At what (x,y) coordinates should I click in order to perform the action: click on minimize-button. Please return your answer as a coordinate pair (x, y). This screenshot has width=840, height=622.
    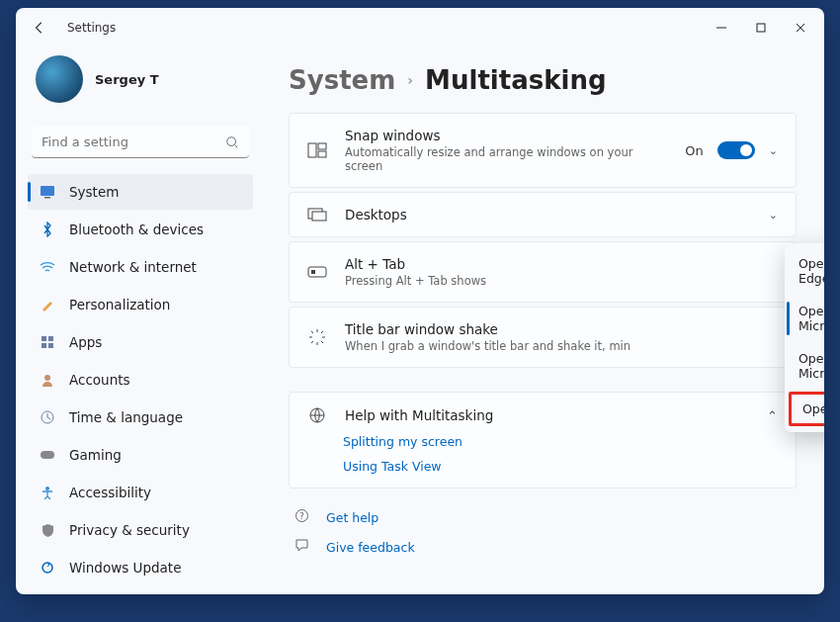
    Looking at the image, I should click on (721, 28).